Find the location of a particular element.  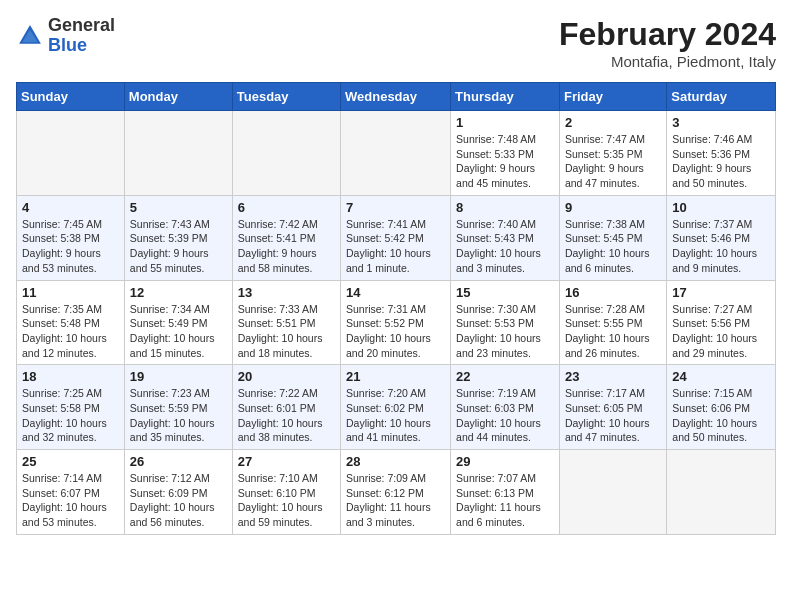

logo-general-text: General is located at coordinates (82, 25).